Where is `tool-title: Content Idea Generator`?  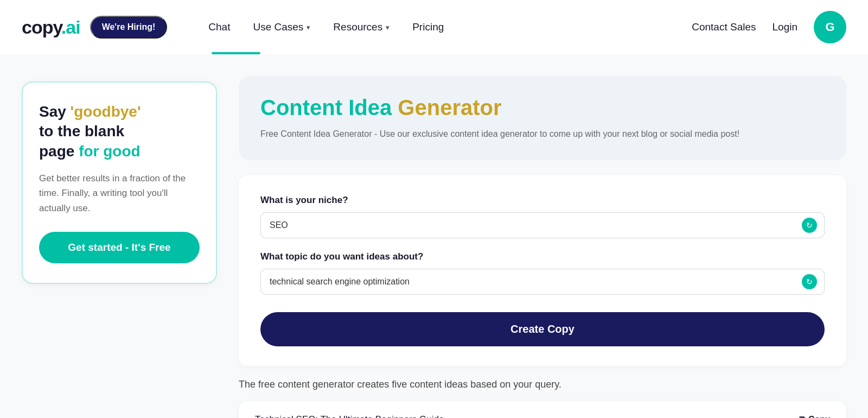
tool-title: Content Idea Generator is located at coordinates (542, 107).